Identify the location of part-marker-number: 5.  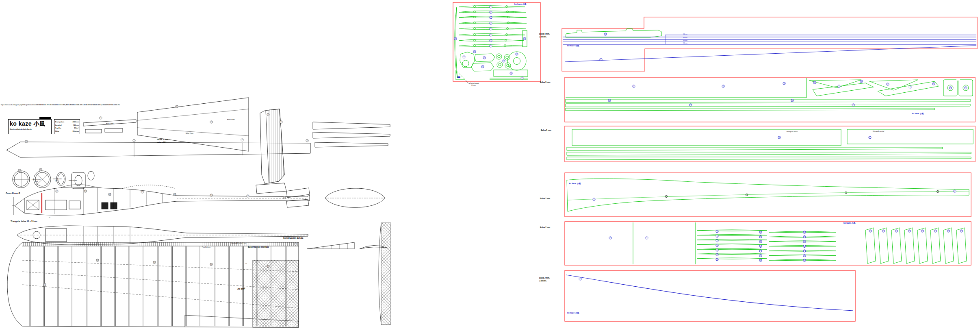
(839, 86).